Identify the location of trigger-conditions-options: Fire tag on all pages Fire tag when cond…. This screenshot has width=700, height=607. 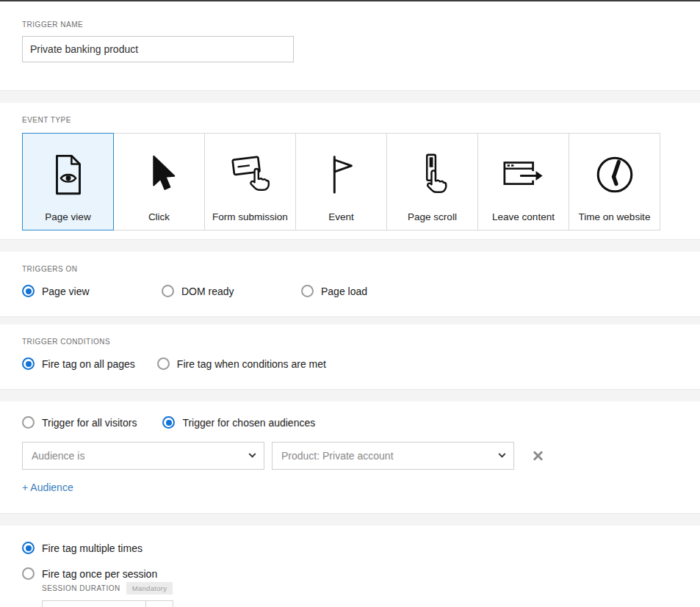
(350, 364).